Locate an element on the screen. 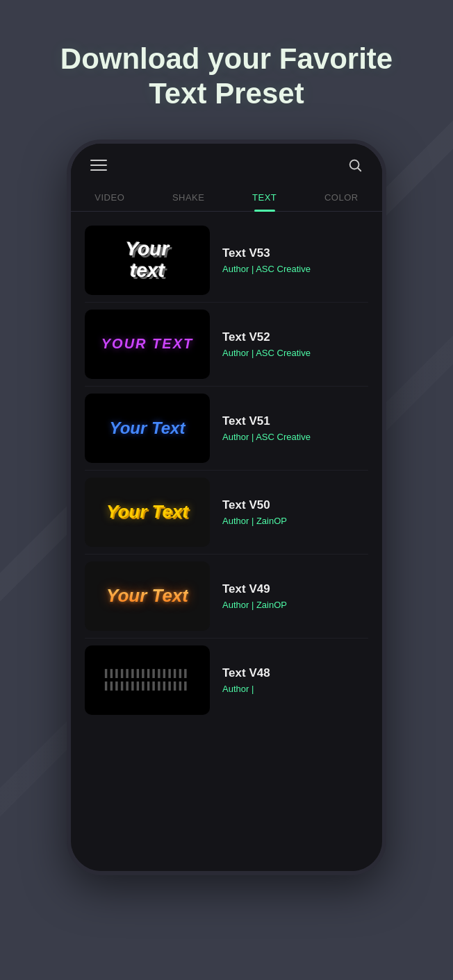  preset-thumbnail-v52: YOUR TEXT is located at coordinates (147, 344).